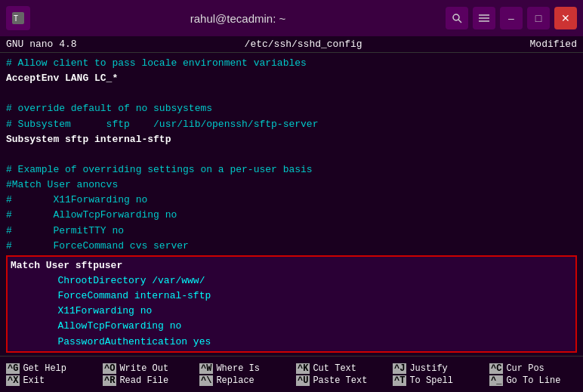  I want to click on shortcut-cut-text: ^K Cut Text, so click(341, 369).